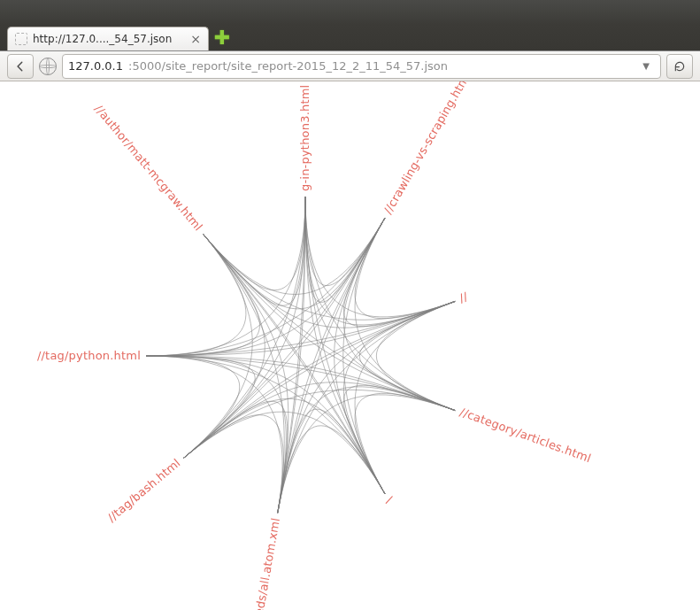 The width and height of the screenshot is (700, 610). What do you see at coordinates (680, 66) in the screenshot?
I see `reload-button` at bounding box center [680, 66].